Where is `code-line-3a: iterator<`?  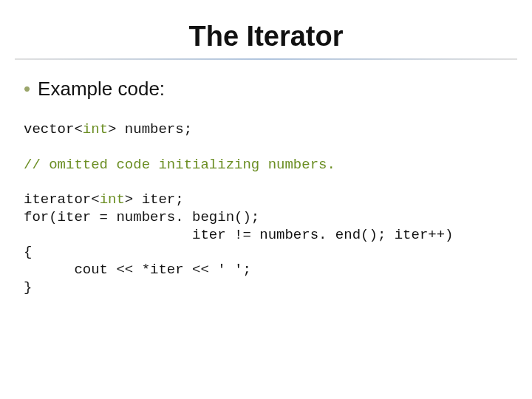
code-line-3a: iterator< is located at coordinates (62, 200).